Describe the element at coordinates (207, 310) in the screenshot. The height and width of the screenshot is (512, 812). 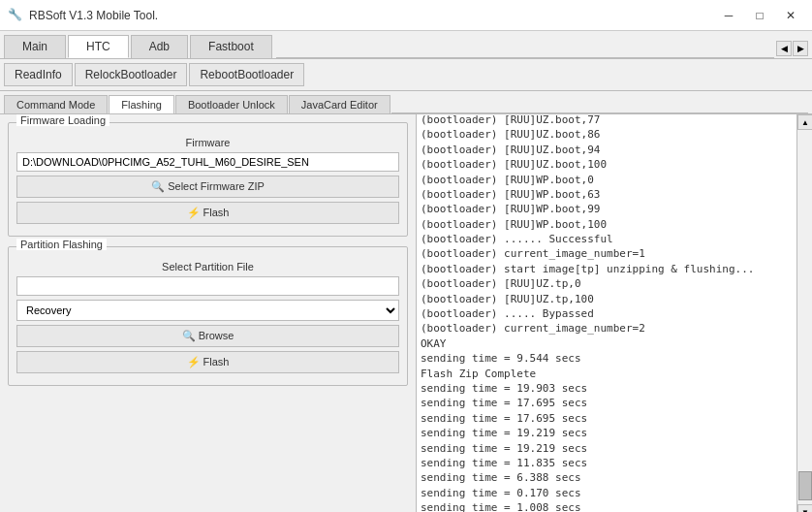
I see `partition-dropdown: Recovery Boot System Userdata Cache` at that location.